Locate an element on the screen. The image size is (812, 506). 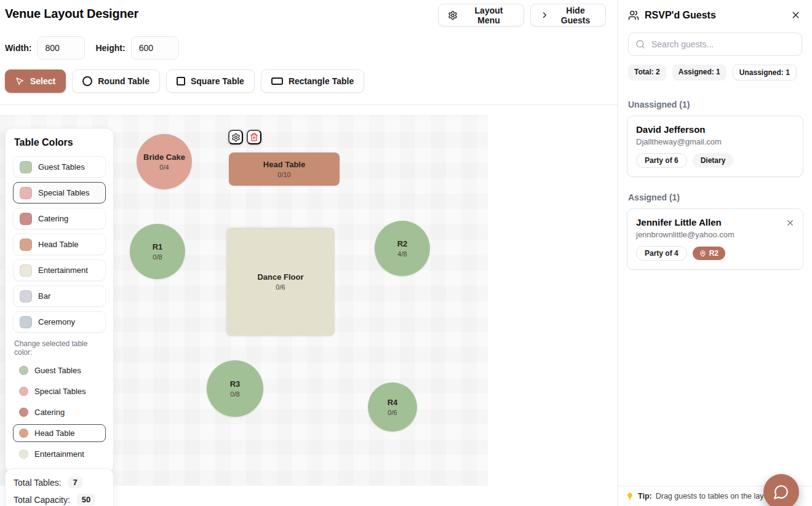
guest-email: Djalltheway@gmail.com is located at coordinates (715, 141).